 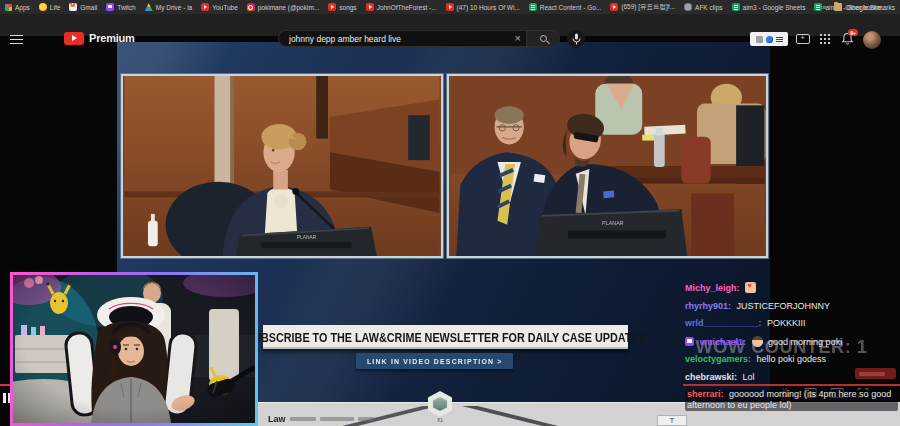 I want to click on search-icon, so click(x=544, y=38).